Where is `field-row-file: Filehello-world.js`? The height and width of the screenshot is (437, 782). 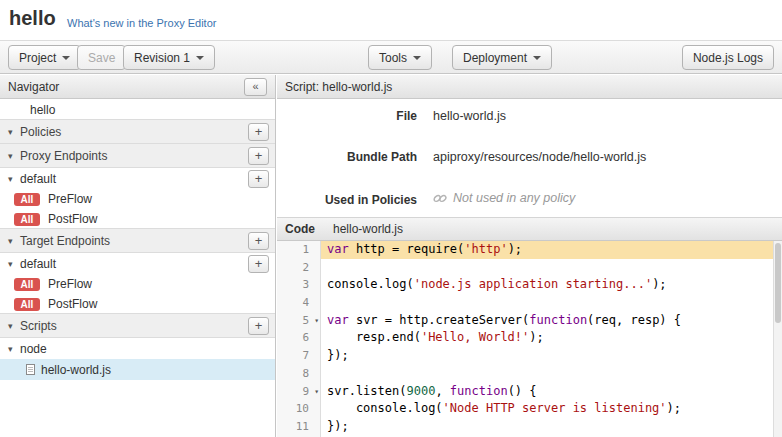
field-row-file: Filehello-world.js is located at coordinates (530, 116).